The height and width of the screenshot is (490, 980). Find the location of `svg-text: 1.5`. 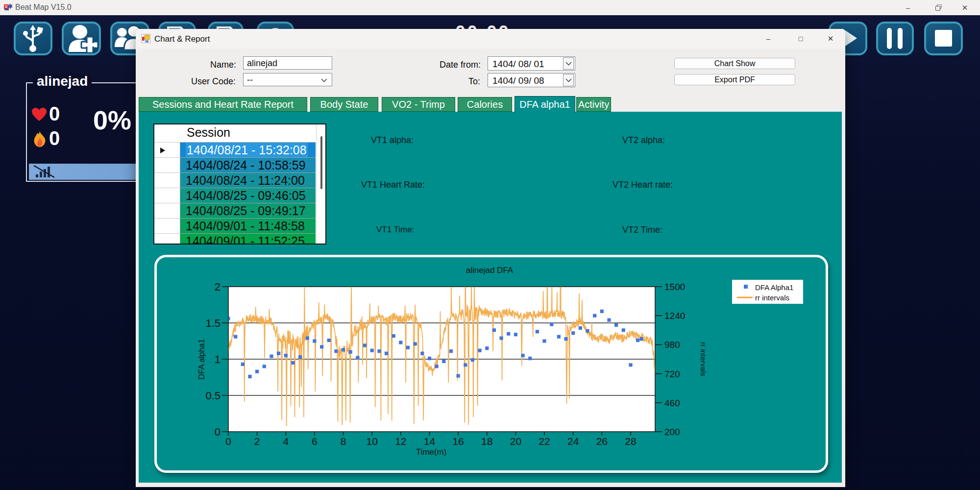

svg-text: 1.5 is located at coordinates (213, 323).